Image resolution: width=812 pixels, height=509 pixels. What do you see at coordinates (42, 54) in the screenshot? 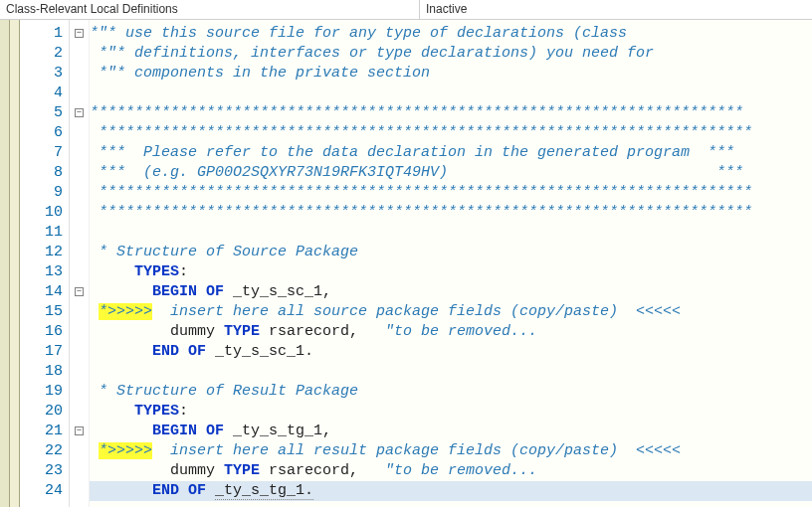
I see `line-number: 2` at bounding box center [42, 54].